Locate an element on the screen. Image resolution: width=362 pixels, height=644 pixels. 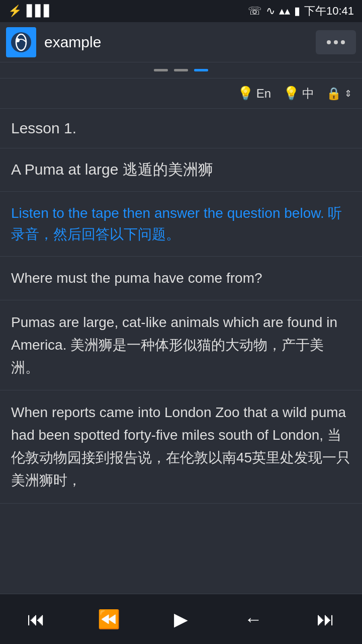
paragraph2-text: When reports came into London Zoo that a… is located at coordinates (181, 446).